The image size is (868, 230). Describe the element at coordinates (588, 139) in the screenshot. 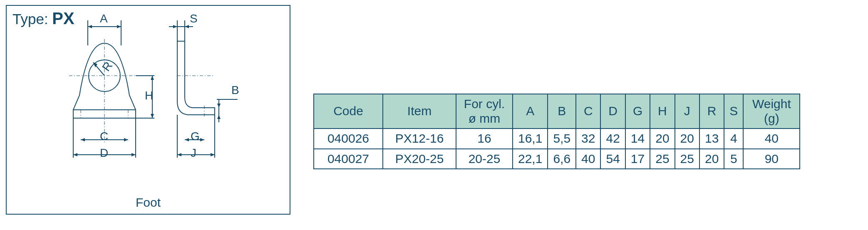

I see `cell-C: 32` at that location.